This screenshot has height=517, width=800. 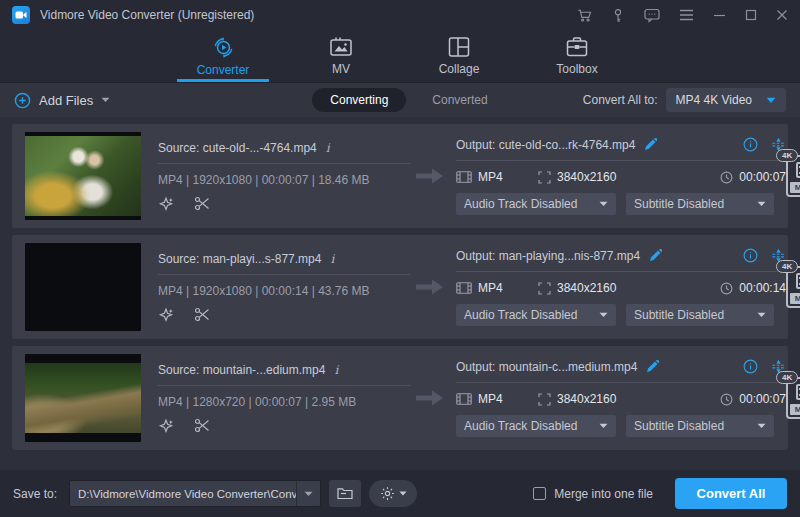 What do you see at coordinates (224, 70) in the screenshot?
I see `tab-converter-label: Converter` at bounding box center [224, 70].